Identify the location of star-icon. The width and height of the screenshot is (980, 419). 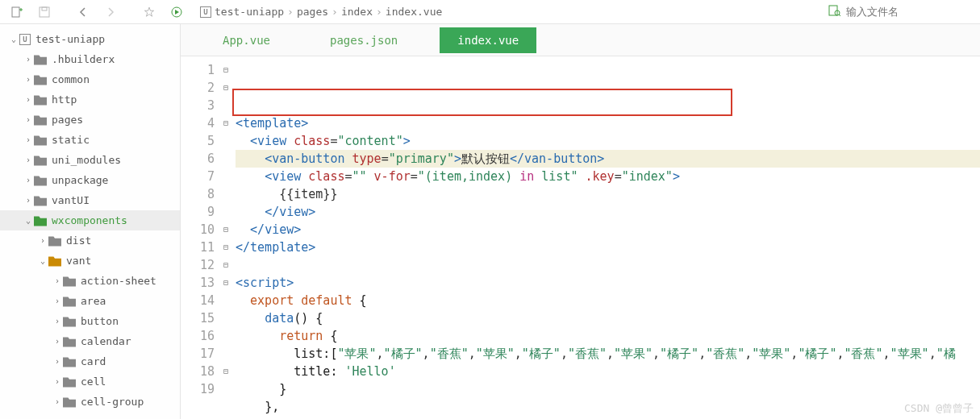
(149, 12).